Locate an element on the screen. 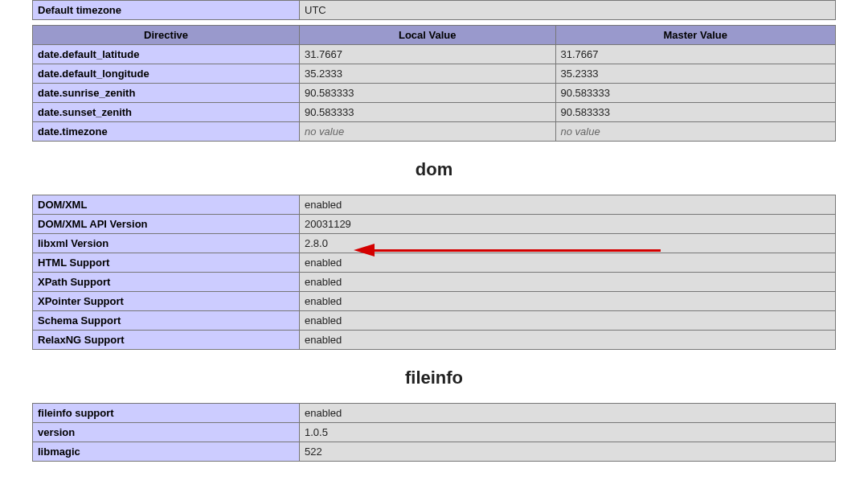 This screenshot has width=868, height=497. directive-local-value: 31.7667 is located at coordinates (428, 55).